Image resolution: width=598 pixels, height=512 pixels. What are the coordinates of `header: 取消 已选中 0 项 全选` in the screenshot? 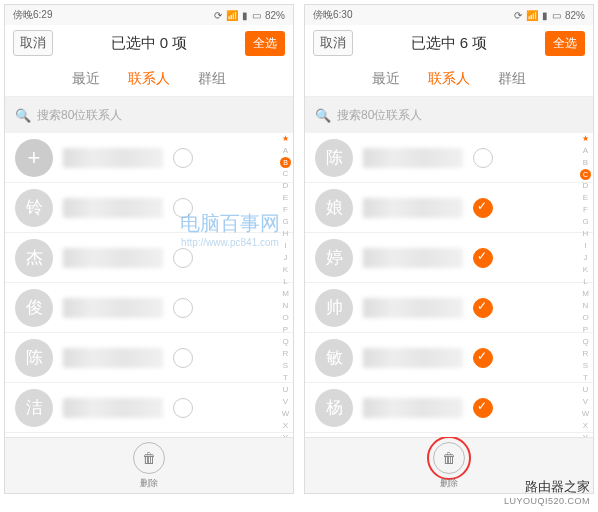 It's located at (149, 43).